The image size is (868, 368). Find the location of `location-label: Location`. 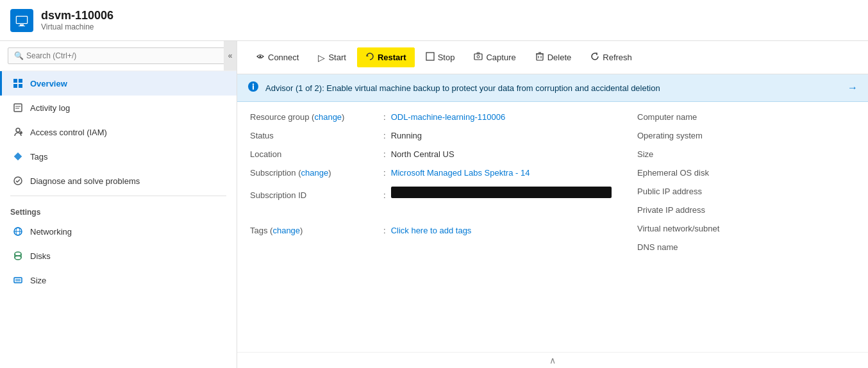

location-label: Location is located at coordinates (314, 154).